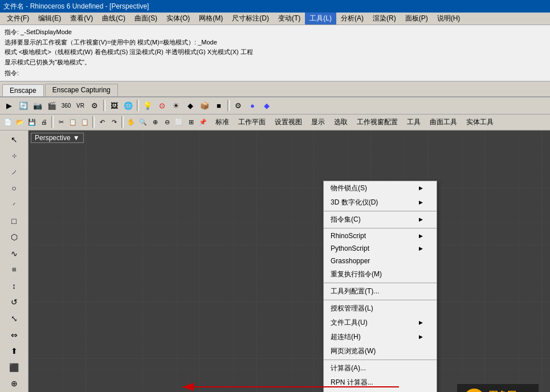 This screenshot has width=550, height=392. Describe the element at coordinates (14, 318) in the screenshot. I see `lt-scale-icon: ⤡` at that location.